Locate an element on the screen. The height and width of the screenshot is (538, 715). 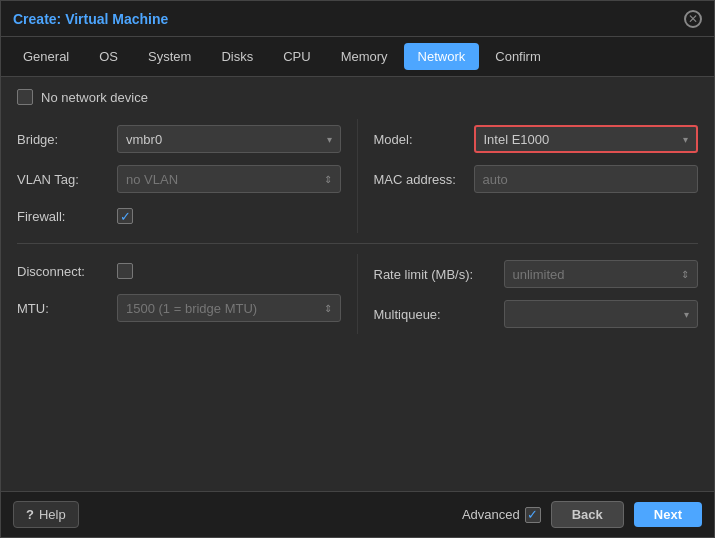
mtu-arrow-icon: ⇕ is located at coordinates (328, 308).